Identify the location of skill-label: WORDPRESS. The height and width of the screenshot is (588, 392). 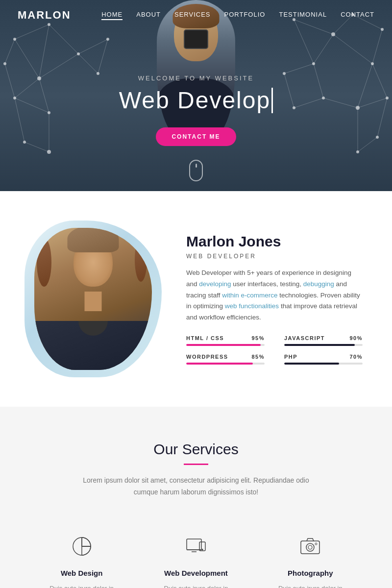
(207, 357).